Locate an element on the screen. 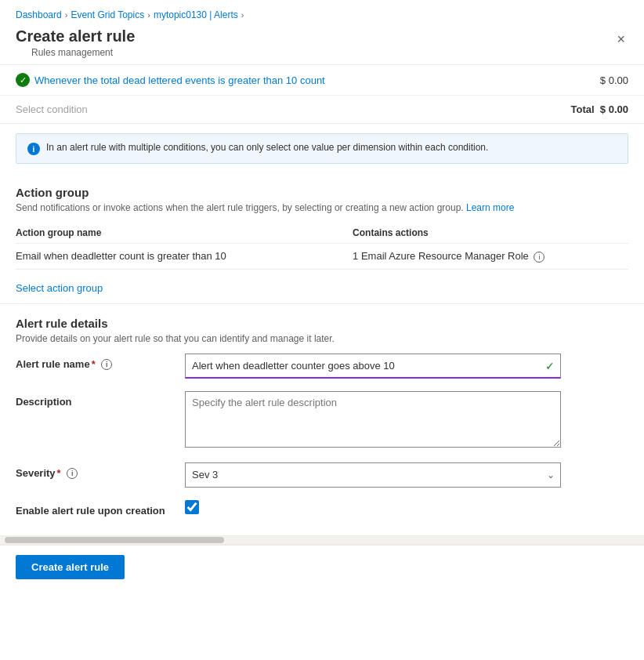 The height and width of the screenshot is (660, 644). description-row: Description is located at coordinates (322, 420).